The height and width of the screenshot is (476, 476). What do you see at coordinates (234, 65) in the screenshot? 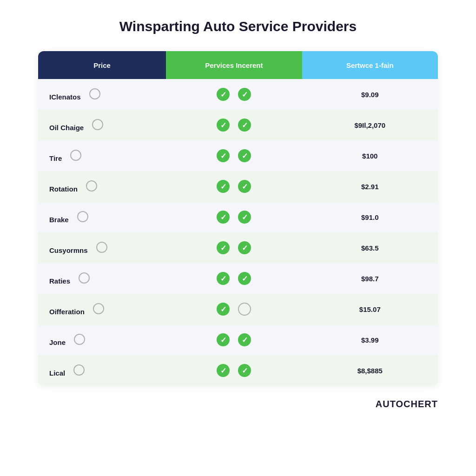
I see `col-pervices-header: Pervices Incerent` at bounding box center [234, 65].